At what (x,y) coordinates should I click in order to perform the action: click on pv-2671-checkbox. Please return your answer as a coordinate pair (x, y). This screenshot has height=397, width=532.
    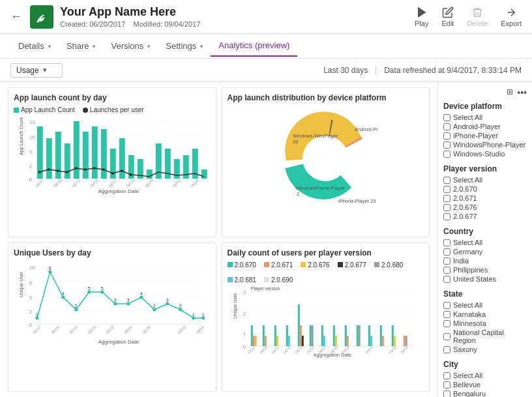
    Looking at the image, I should click on (447, 198).